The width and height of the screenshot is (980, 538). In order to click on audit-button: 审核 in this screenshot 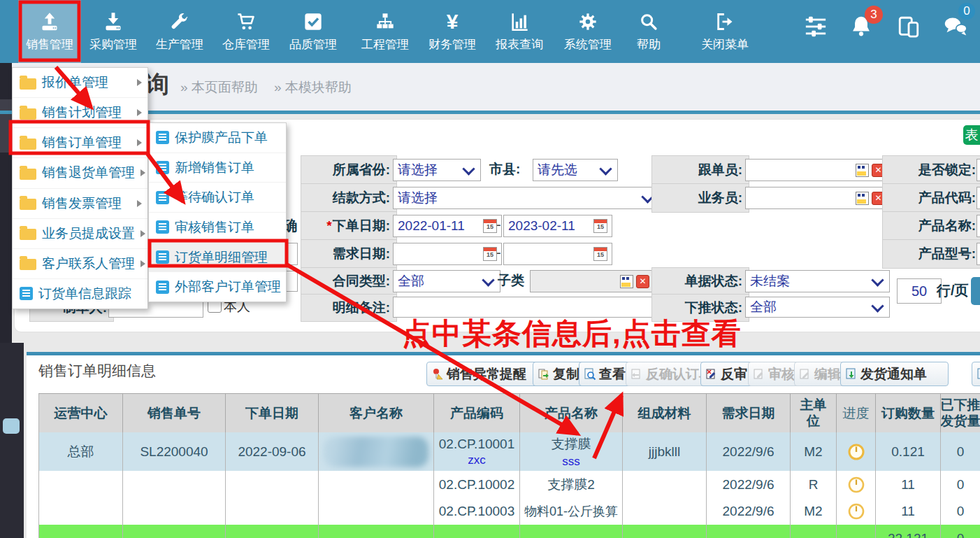, I will do `click(774, 374)`.